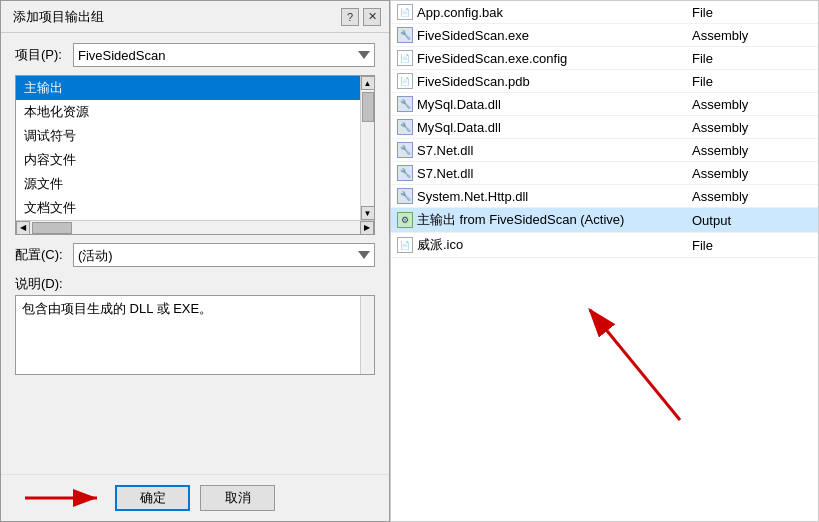  What do you see at coordinates (604, 82) in the screenshot?
I see `file-row: 📄 FiveSidedScan.pdb File` at bounding box center [604, 82].